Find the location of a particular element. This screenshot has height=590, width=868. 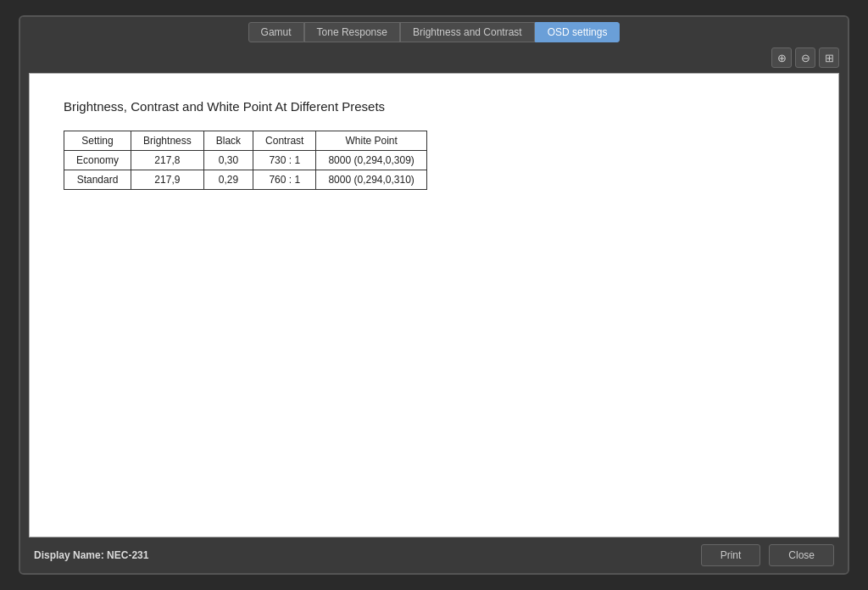

tab-tone-response: Tone Response is located at coordinates (353, 32).